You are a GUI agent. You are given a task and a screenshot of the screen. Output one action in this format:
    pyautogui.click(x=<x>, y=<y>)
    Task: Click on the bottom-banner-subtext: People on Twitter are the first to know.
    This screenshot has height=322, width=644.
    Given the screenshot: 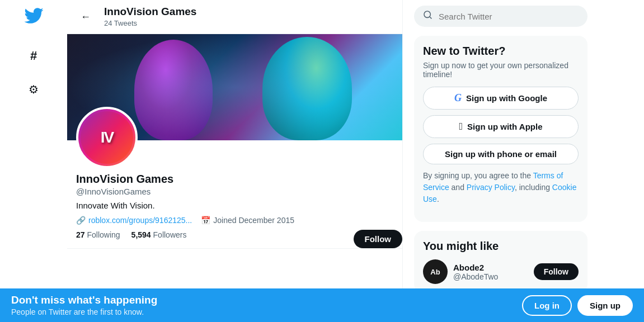 What is the action you would take?
    pyautogui.click(x=84, y=312)
    